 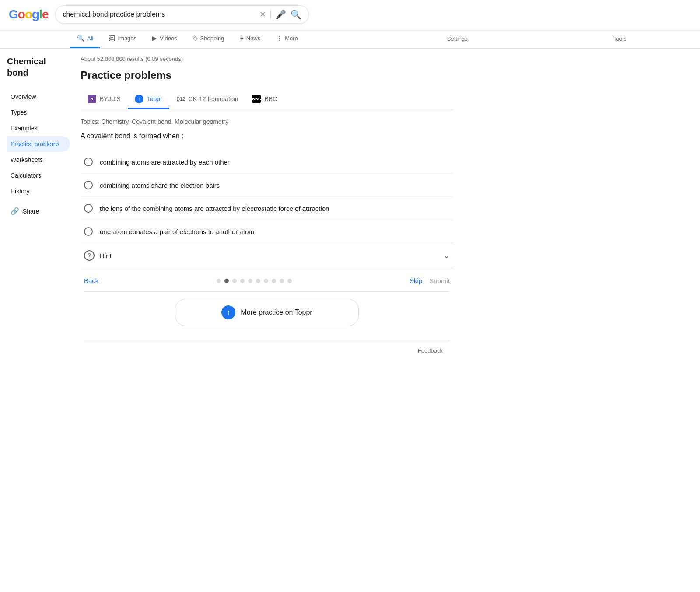 I want to click on feedback-area: Feedback, so click(x=267, y=353).